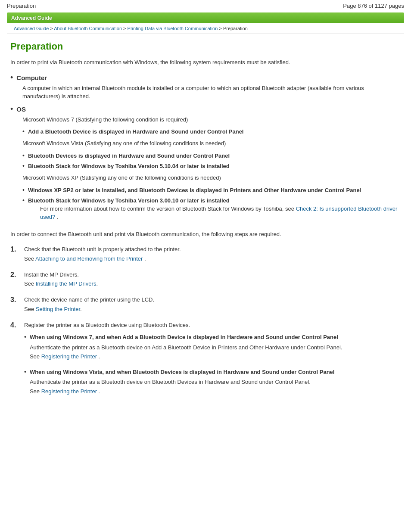  Describe the element at coordinates (212, 258) in the screenshot. I see `step-1-link-line: See Attaching to and Removing from the P…` at that location.